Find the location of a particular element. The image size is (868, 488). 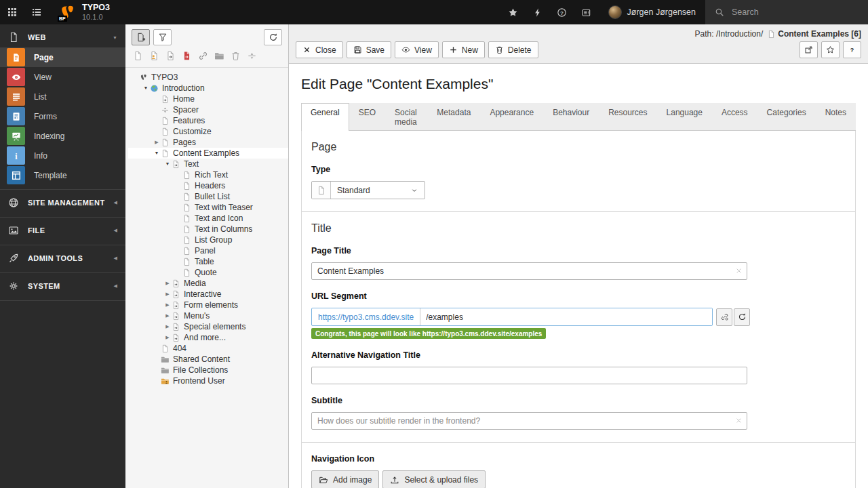

module-item-page: Page is located at coordinates (62, 57).